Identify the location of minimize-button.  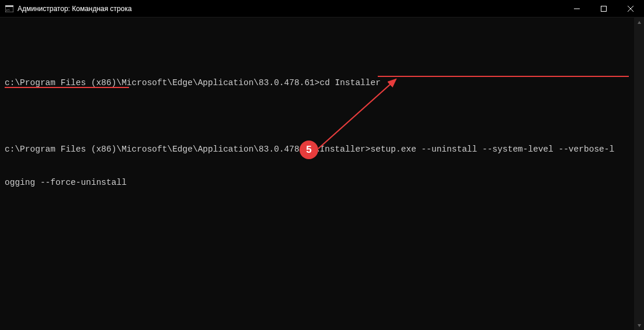
(577, 8).